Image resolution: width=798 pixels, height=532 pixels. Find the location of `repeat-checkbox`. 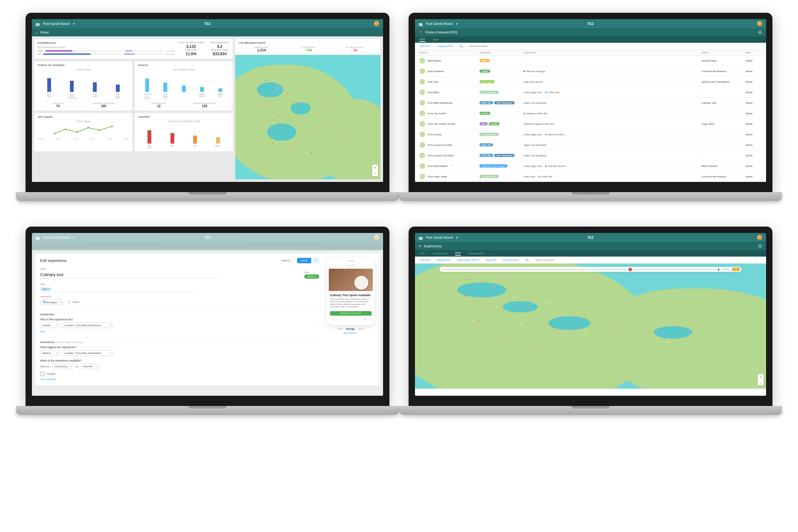

repeat-checkbox is located at coordinates (42, 374).